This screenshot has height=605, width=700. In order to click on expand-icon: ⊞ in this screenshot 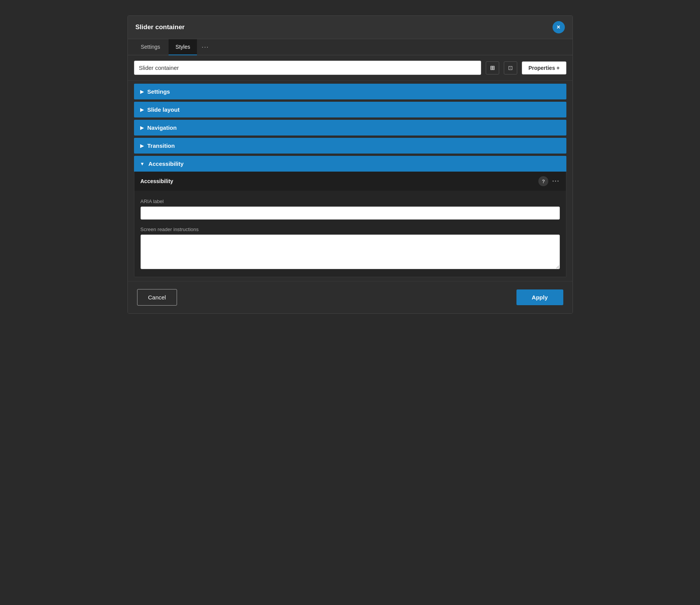, I will do `click(492, 68)`.